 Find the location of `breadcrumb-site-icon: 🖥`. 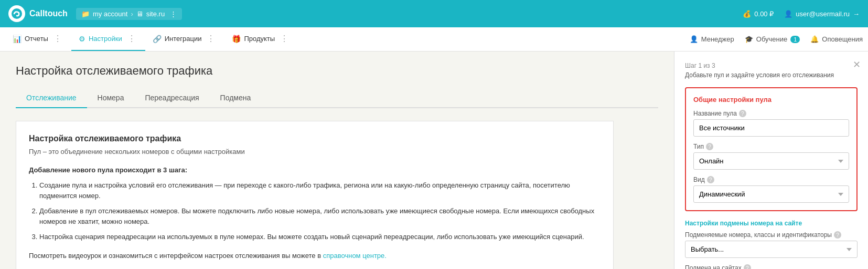

breadcrumb-site-icon: 🖥 is located at coordinates (140, 14).